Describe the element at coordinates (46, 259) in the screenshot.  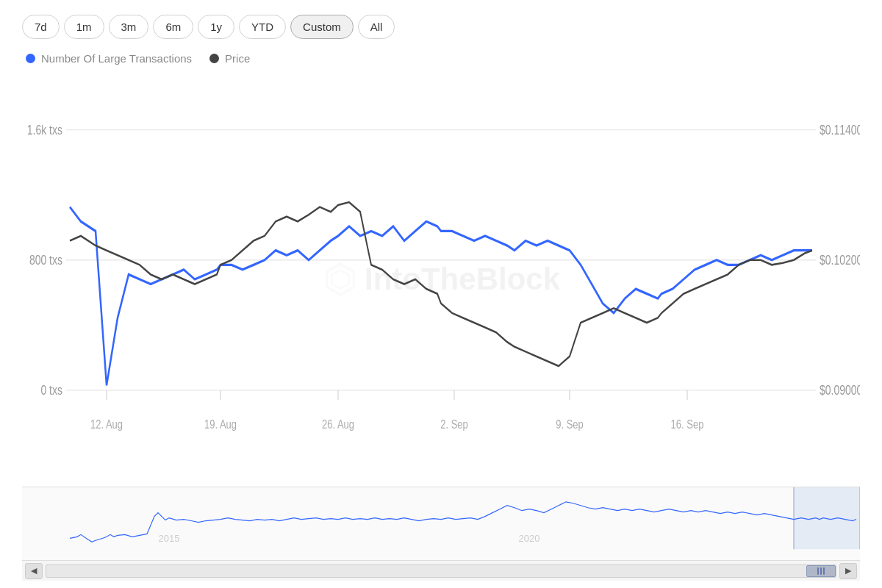
I see `svg-text: 800 txs` at that location.